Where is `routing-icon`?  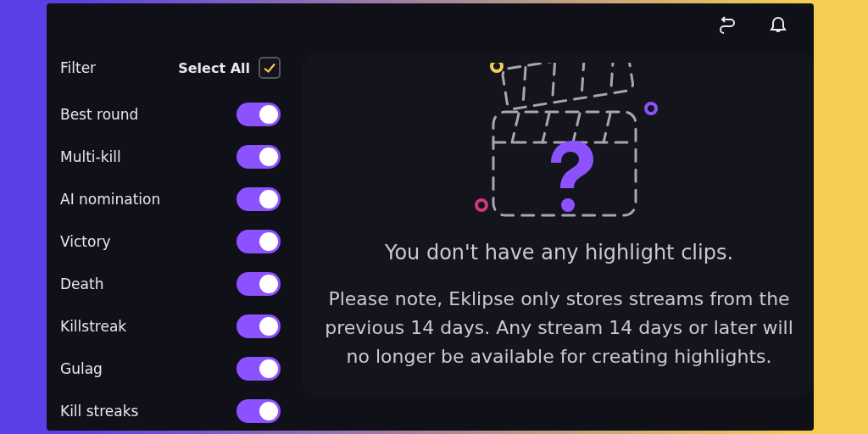 routing-icon is located at coordinates (729, 24).